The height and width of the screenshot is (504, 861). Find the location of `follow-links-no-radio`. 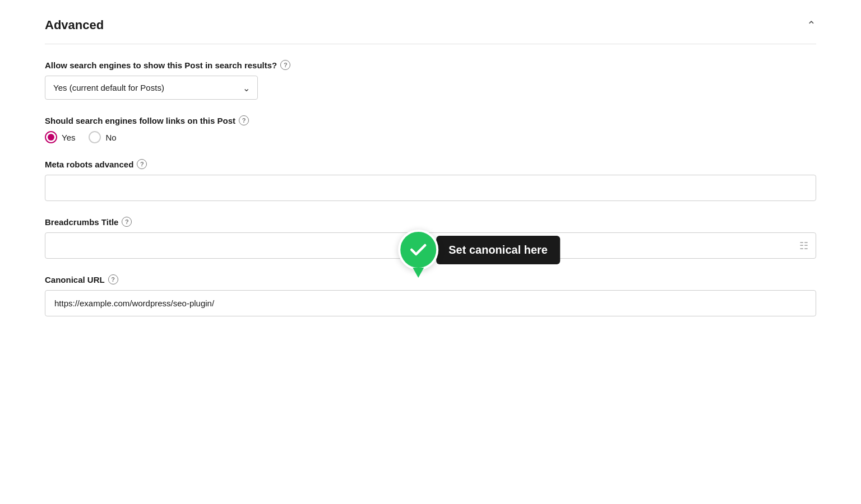

follow-links-no-radio is located at coordinates (95, 137).